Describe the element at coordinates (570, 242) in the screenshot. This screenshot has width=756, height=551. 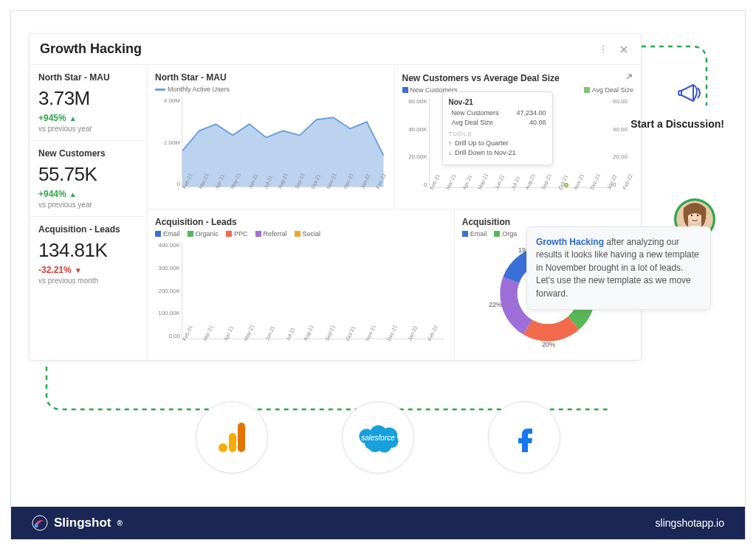
I see `comment-mention: Growth Hacking` at that location.